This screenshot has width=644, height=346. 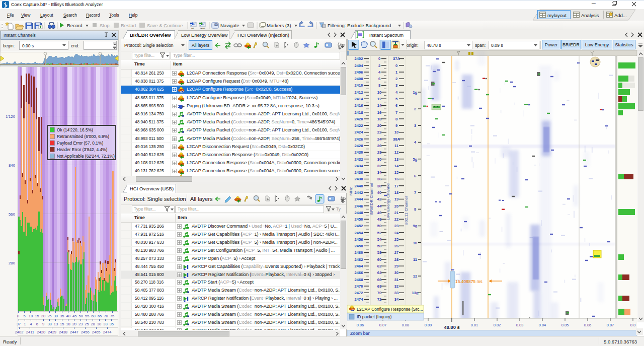 I want to click on svg-text: 26, so click(x=396, y=246).